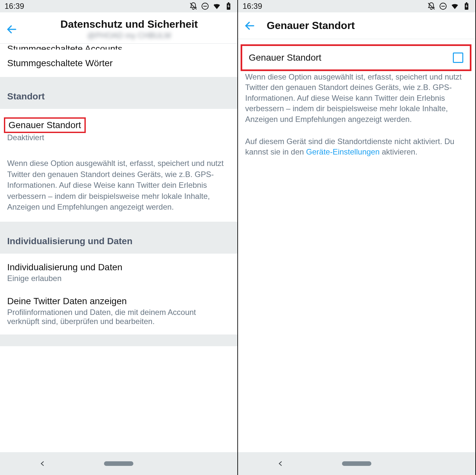  What do you see at coordinates (351, 58) in the screenshot?
I see `checkbox-label: Genauer Standort` at bounding box center [351, 58].